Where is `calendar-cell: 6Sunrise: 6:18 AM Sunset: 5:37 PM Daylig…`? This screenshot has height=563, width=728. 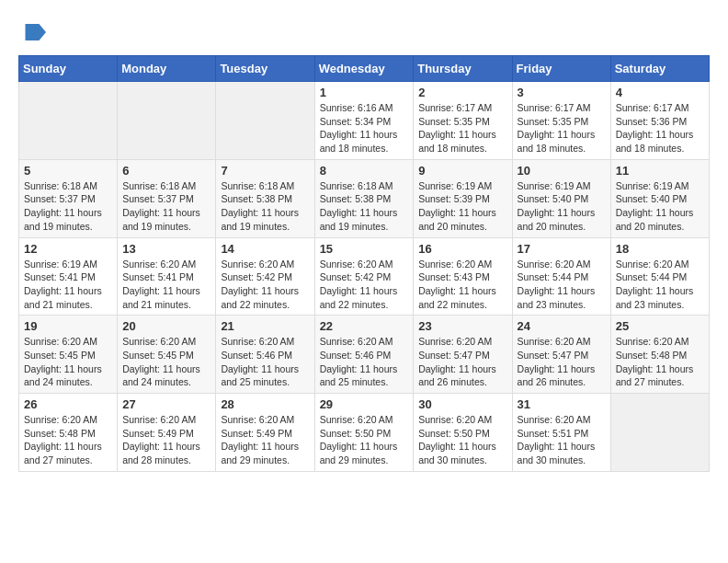 calendar-cell: 6Sunrise: 6:18 AM Sunset: 5:37 PM Daylig… is located at coordinates (167, 199).